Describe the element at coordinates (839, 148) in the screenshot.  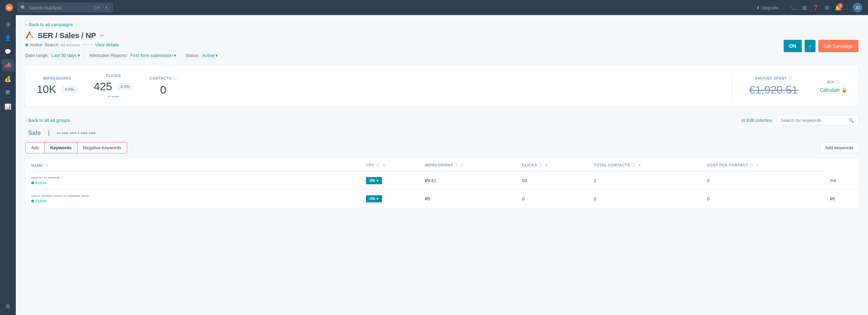
I see `add-keywords-button: Add keywords` at that location.